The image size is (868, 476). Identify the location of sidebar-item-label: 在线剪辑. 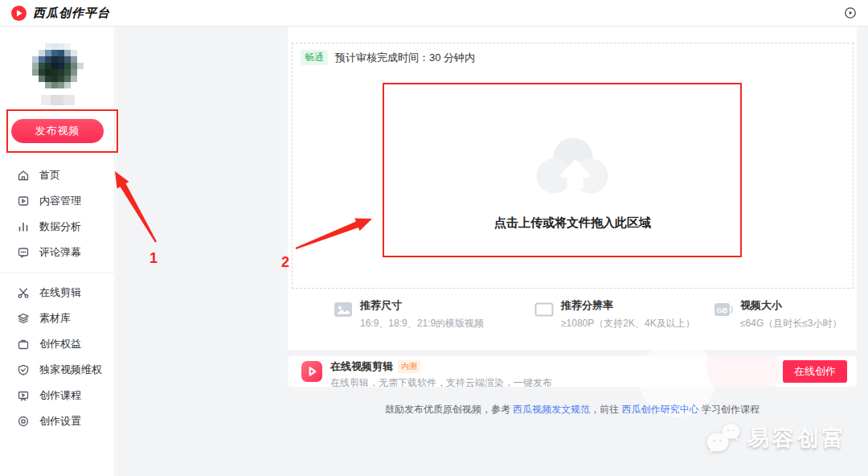
(60, 293).